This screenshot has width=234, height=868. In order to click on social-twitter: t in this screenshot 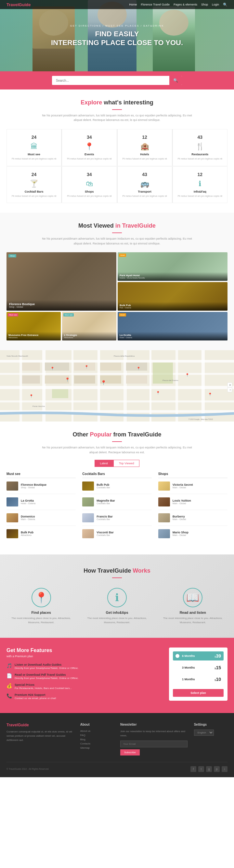, I will do `click(201, 769)`.